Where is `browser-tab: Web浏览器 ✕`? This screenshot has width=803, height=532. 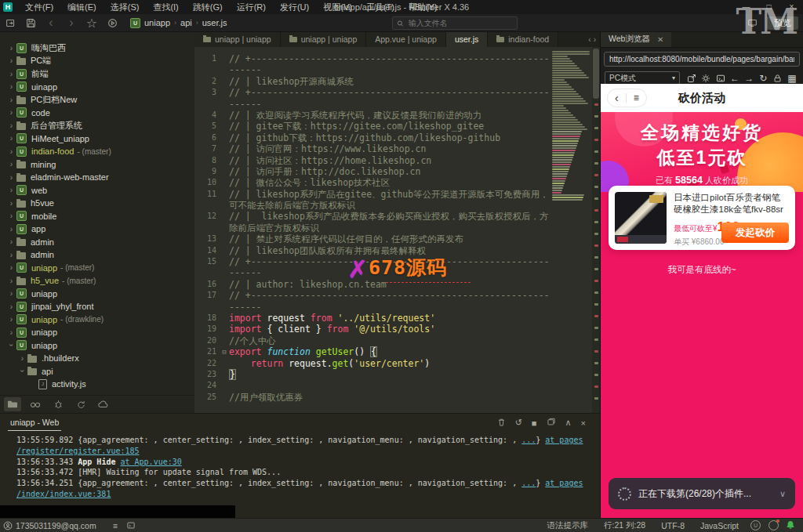 browser-tab: Web浏览器 ✕ is located at coordinates (636, 39).